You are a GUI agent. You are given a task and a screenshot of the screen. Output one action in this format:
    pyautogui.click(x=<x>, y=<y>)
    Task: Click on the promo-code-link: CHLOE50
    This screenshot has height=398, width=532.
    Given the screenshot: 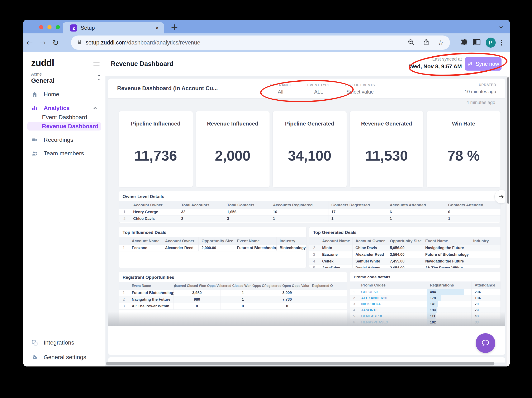 What is the action you would take?
    pyautogui.click(x=393, y=292)
    